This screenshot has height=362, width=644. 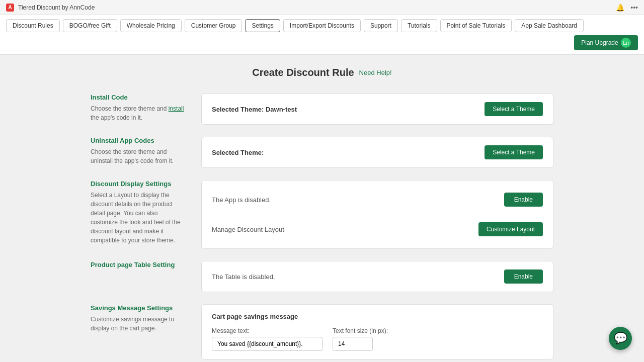 What do you see at coordinates (151, 26) in the screenshot?
I see `nav-wholesale: Wholesale Pricing` at bounding box center [151, 26].